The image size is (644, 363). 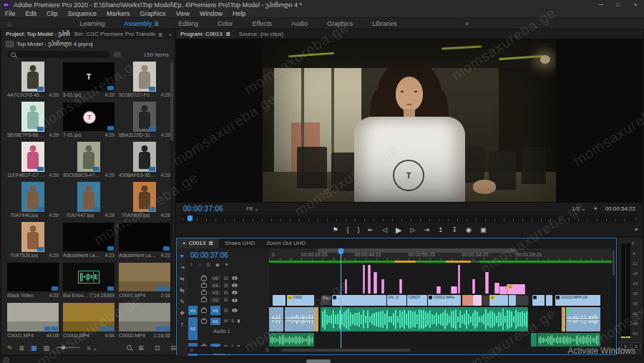 I want to click on sequence-tab-shake-uhd: Shake UHD, so click(x=240, y=243).